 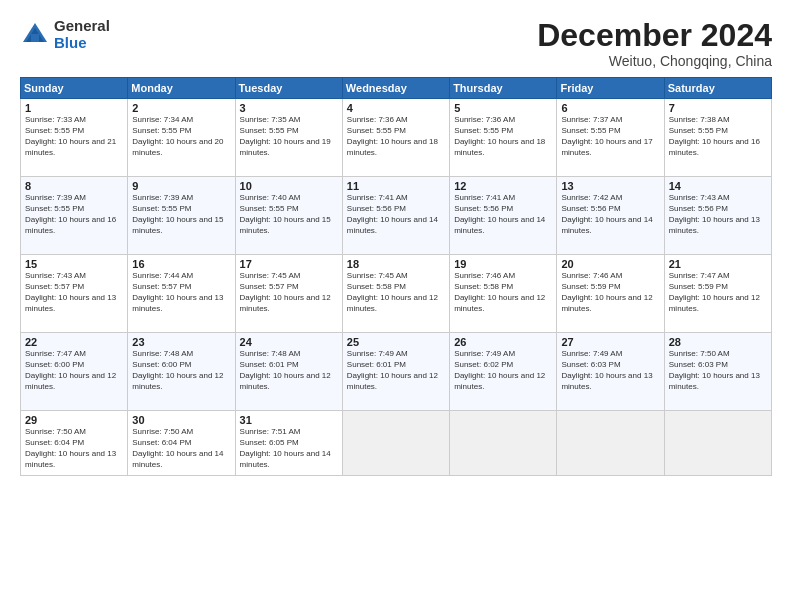 I want to click on day-number: 18, so click(x=396, y=264).